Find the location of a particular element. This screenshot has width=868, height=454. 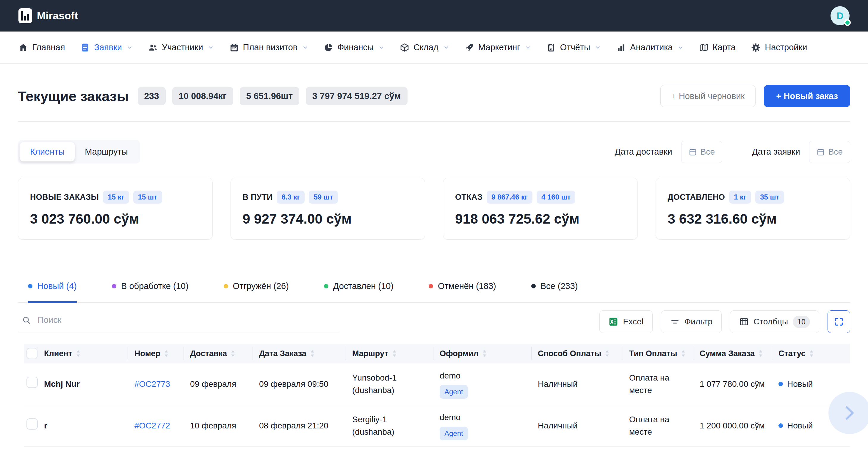

summary-card: В ПУТИ 6.3 кг 59 шт 9 927 374.00 сўм is located at coordinates (328, 209).